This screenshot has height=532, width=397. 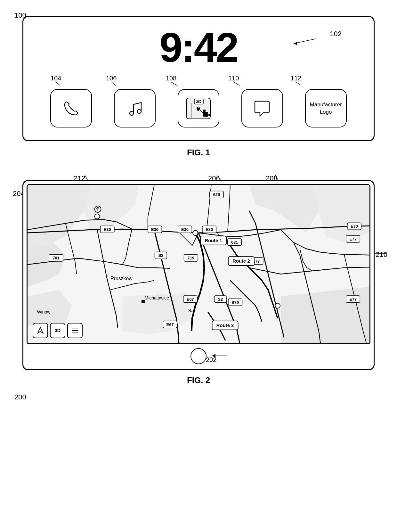 What do you see at coordinates (336, 34) in the screenshot?
I see `ref-102-label: 102` at bounding box center [336, 34].